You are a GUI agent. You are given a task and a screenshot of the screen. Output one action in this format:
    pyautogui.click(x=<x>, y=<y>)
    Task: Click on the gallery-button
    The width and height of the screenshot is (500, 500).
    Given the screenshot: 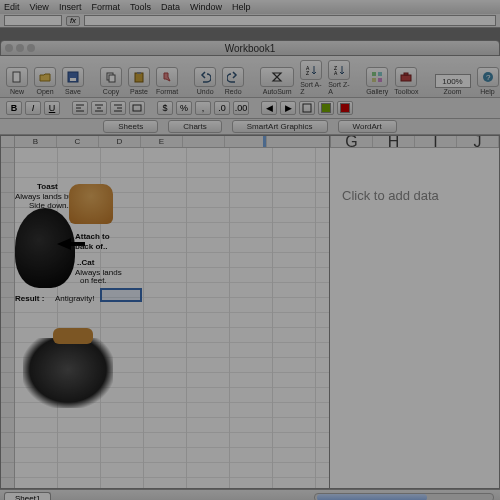 What is the action you would take?
    pyautogui.click(x=377, y=77)
    